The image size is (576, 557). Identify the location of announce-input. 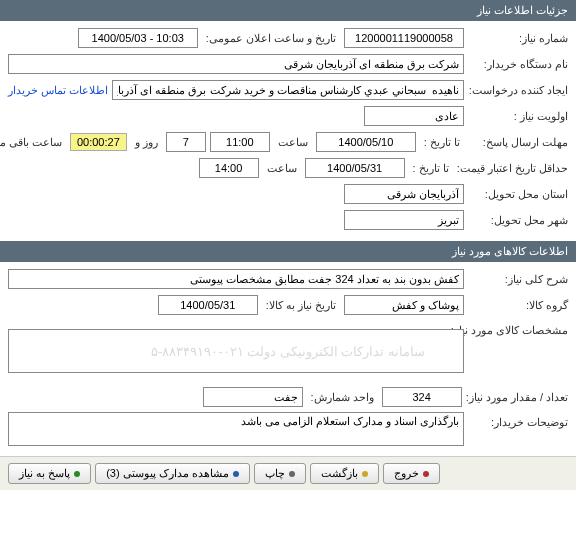
(138, 38).